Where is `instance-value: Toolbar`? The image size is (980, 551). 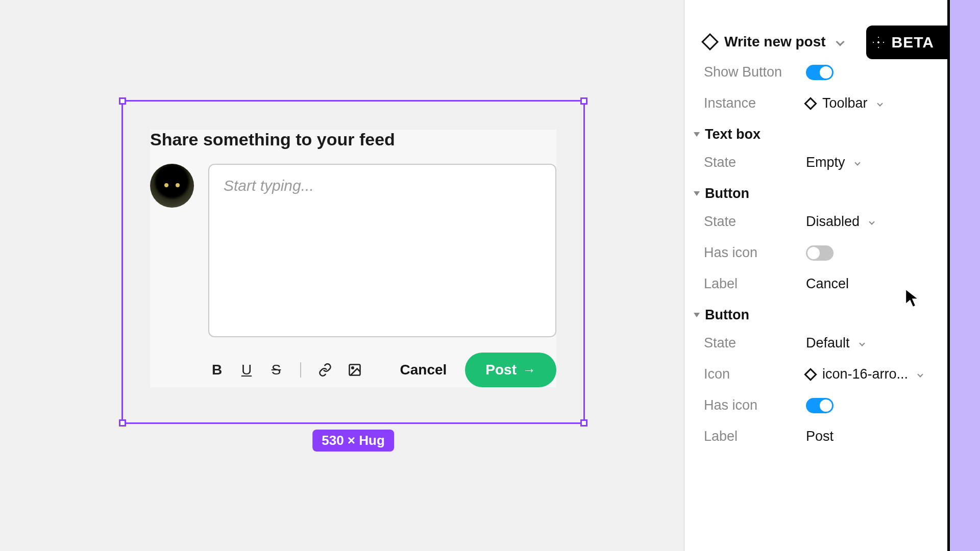 instance-value: Toolbar is located at coordinates (845, 103).